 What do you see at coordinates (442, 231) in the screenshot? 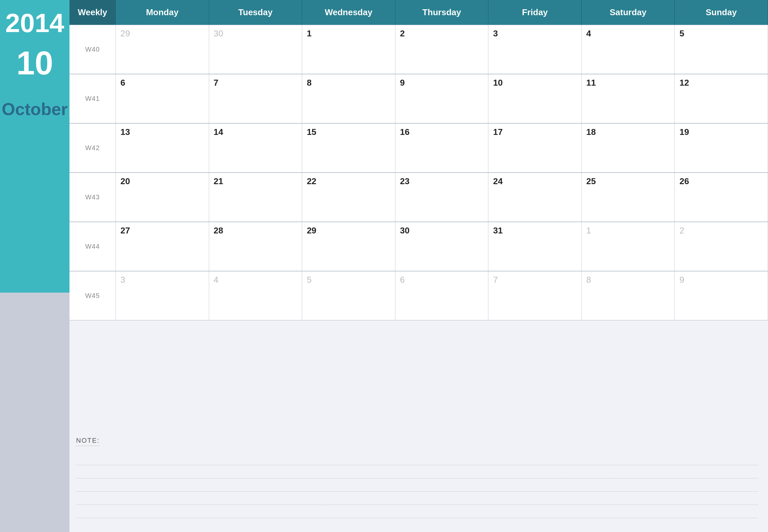
I see `day-number: 30` at bounding box center [442, 231].